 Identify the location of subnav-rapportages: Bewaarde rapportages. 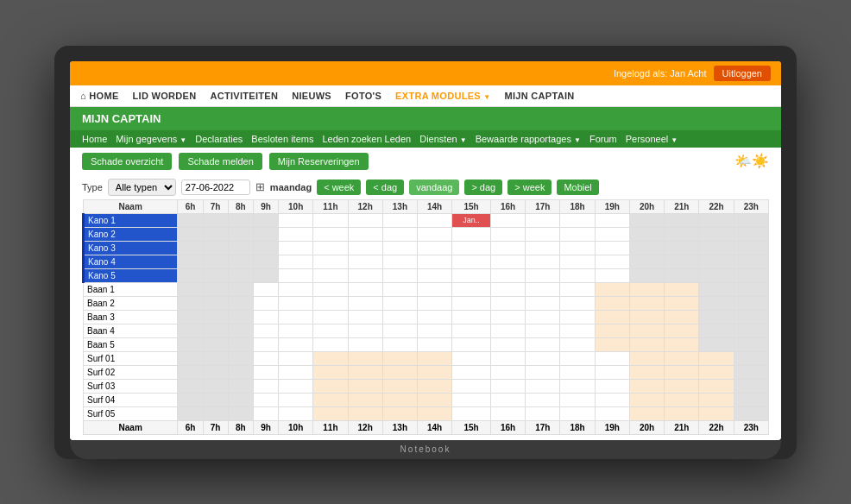
(528, 139).